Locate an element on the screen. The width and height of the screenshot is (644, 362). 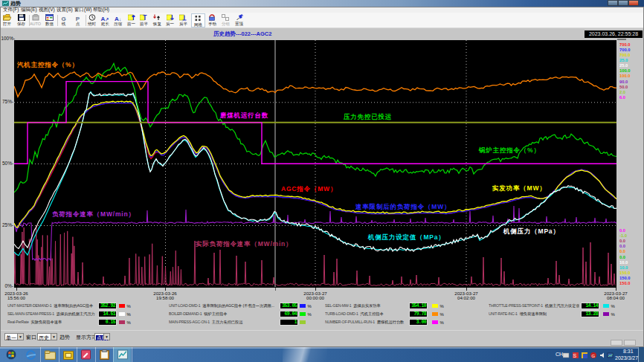
svg-text: 速率限制后的负荷指令（MW） is located at coordinates (403, 207).